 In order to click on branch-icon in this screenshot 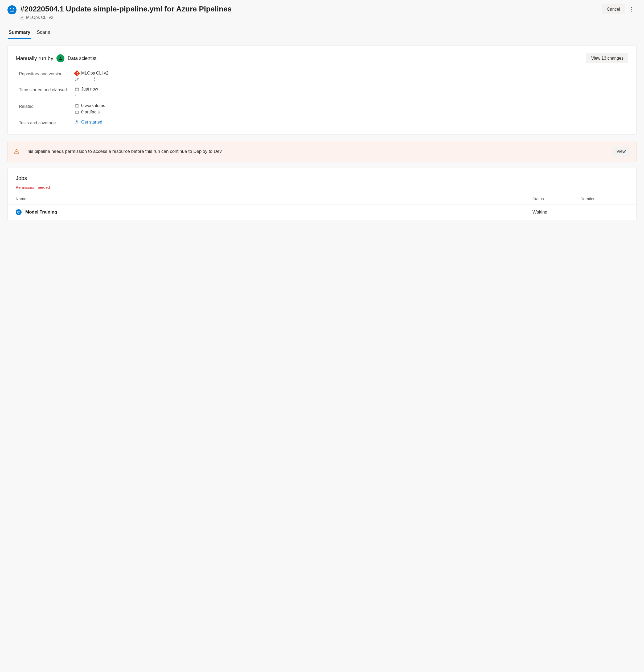, I will do `click(77, 80)`.